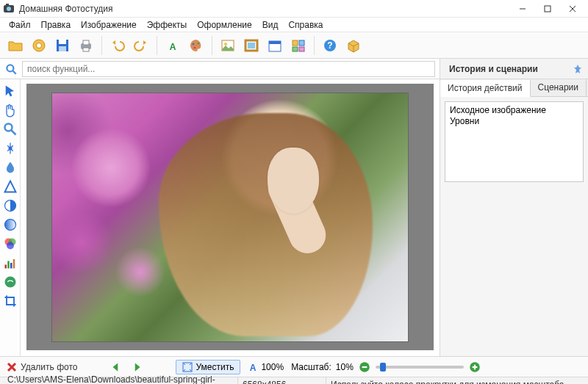 The height and width of the screenshot is (384, 588). What do you see at coordinates (387, 367) in the screenshot?
I see `zoom-slider-group: Масштаб: 10%` at bounding box center [387, 367].